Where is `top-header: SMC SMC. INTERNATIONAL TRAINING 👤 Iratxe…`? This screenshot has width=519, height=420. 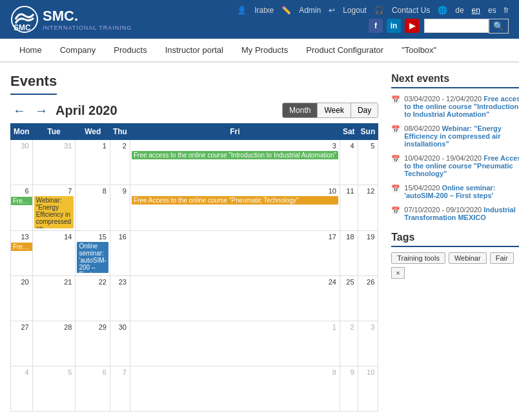 top-header: SMC SMC. INTERNATIONAL TRAINING 👤 Iratxe… is located at coordinates (260, 19).